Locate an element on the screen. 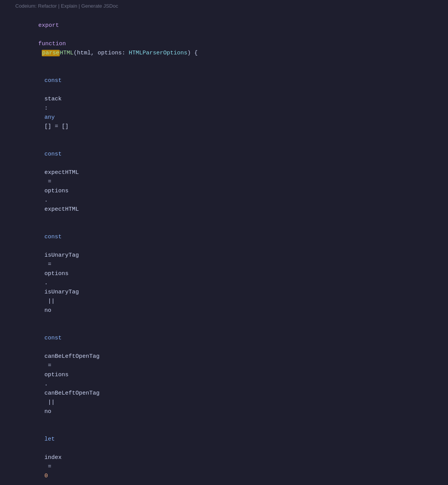  keyword-function: function is located at coordinates (52, 44).